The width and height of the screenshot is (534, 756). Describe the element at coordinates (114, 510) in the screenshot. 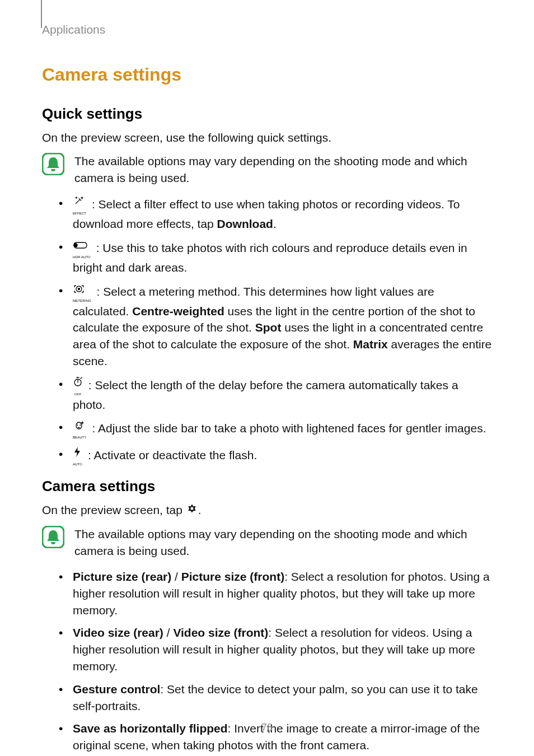

I see `intro-text-pre: On the preview screen, tap` at that location.